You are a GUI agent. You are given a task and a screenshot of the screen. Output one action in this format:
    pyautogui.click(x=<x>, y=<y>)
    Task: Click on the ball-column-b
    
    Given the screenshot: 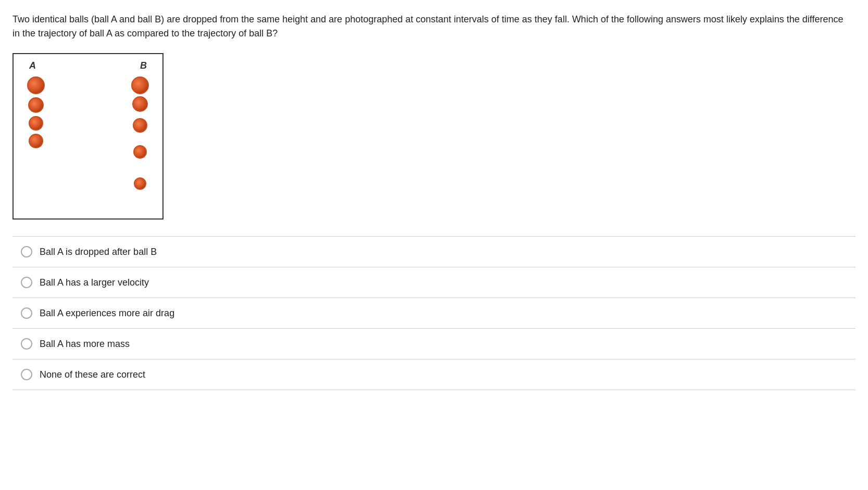 What is the action you would take?
    pyautogui.click(x=140, y=133)
    